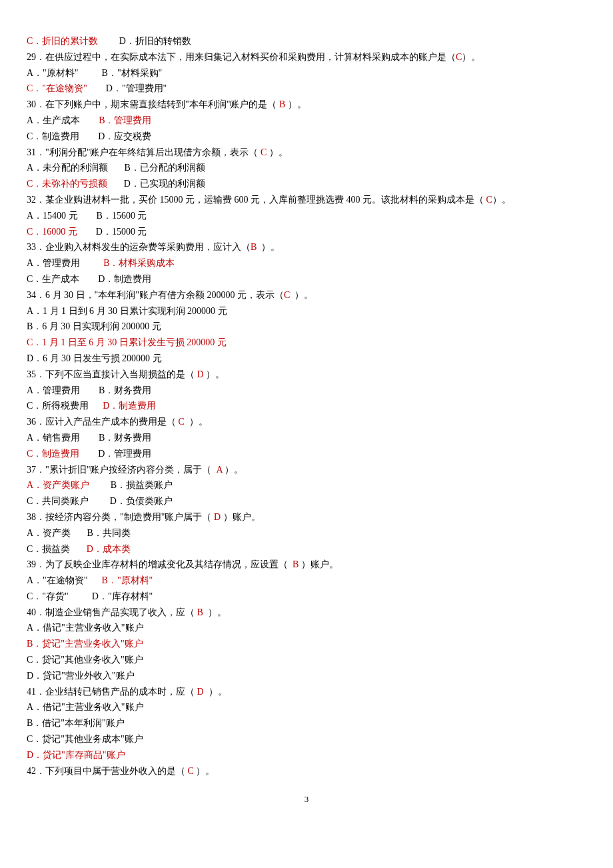 This screenshot has width=613, height=868. I want to click on text-line: 33．企业购入材料发生的运杂费等采购费用，应计入（B ）。, so click(306, 247).